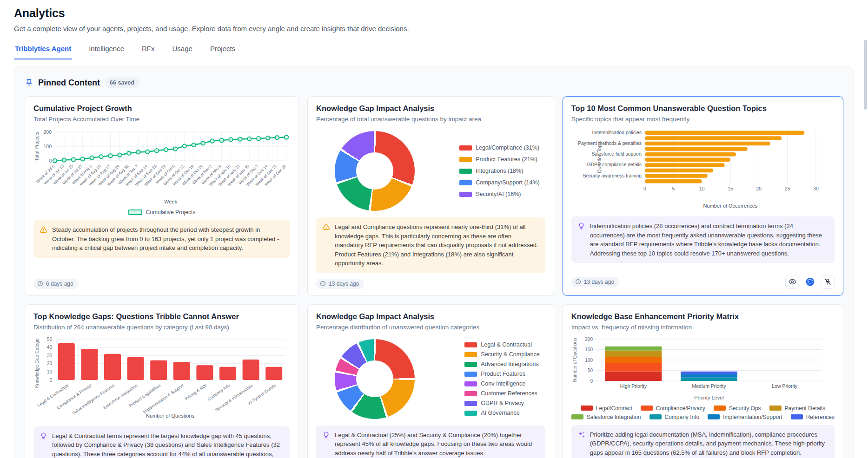  Describe the element at coordinates (745, 417) in the screenshot. I see `legend-item: Implementation/Support` at that location.